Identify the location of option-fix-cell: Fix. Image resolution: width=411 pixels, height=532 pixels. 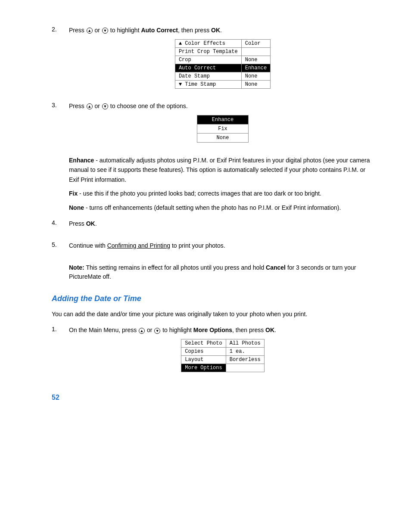
(223, 129).